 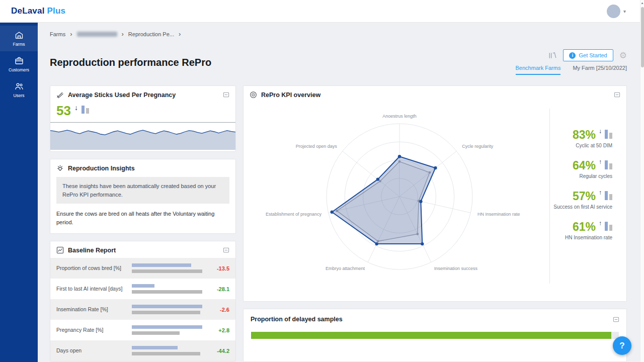 What do you see at coordinates (583, 207) in the screenshot?
I see `kpi-label: Success on first AI service` at bounding box center [583, 207].